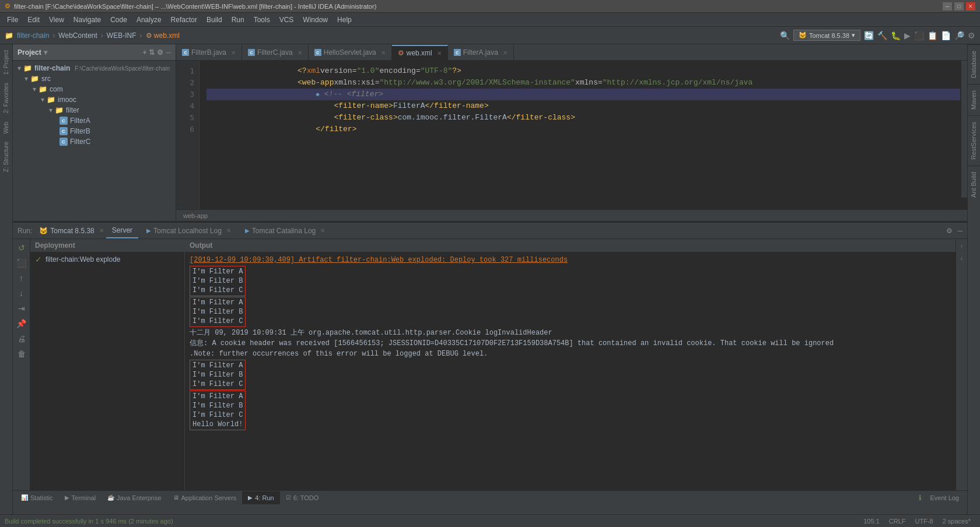 The width and height of the screenshot is (980, 527). What do you see at coordinates (215, 20) in the screenshot?
I see `menu-build: Build` at bounding box center [215, 20].